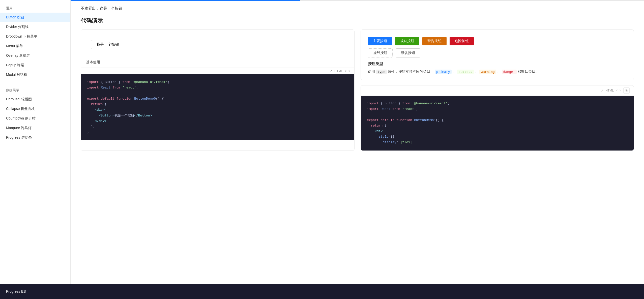  What do you see at coordinates (465, 72) in the screenshot?
I see `type-code-success: success` at bounding box center [465, 72].